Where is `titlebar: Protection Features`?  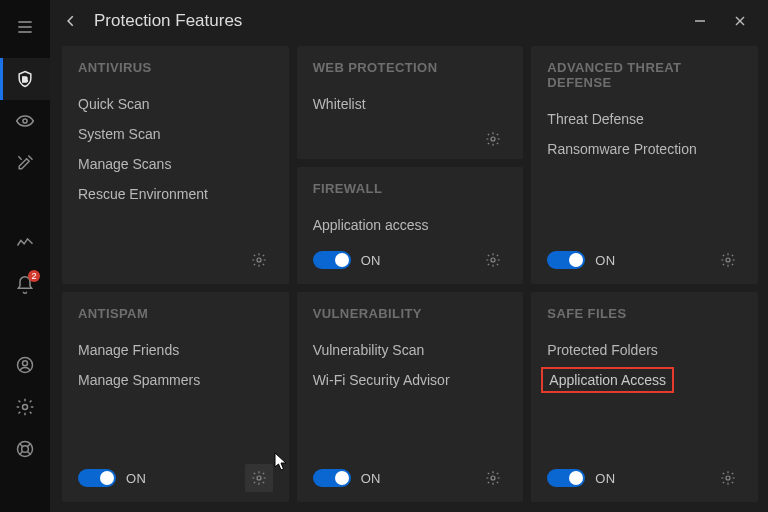 titlebar: Protection Features is located at coordinates (409, 21).